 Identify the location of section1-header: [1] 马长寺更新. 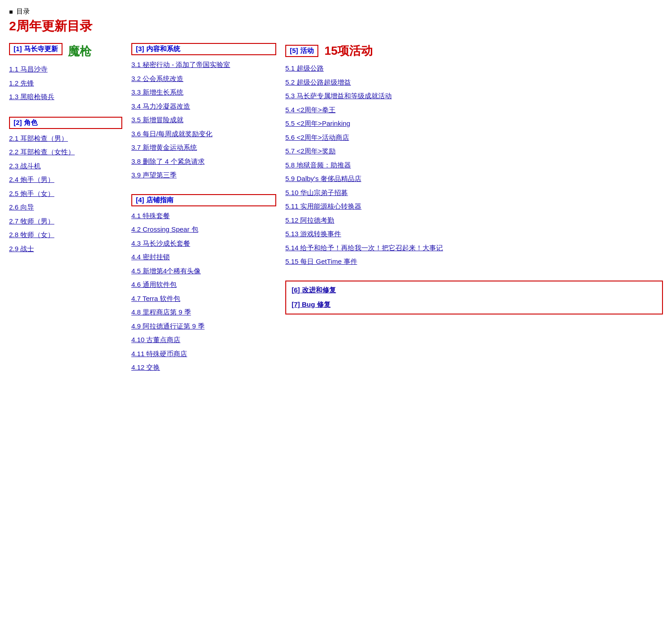
(36, 49).